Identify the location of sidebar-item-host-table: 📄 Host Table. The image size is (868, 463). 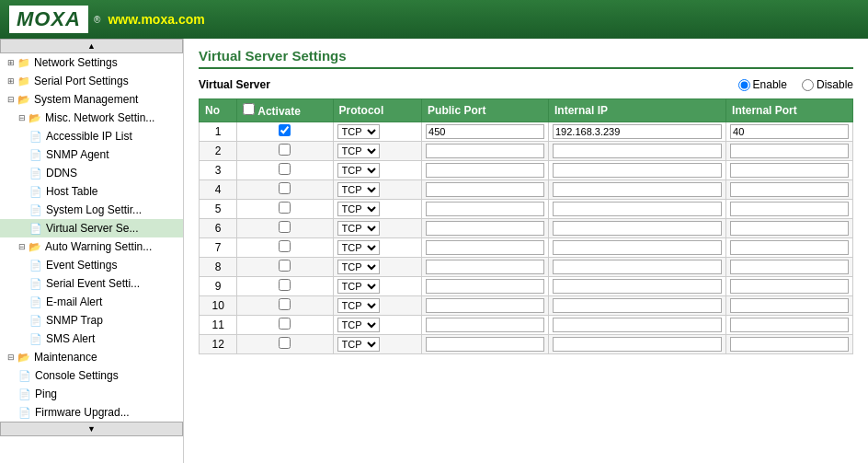
(92, 191).